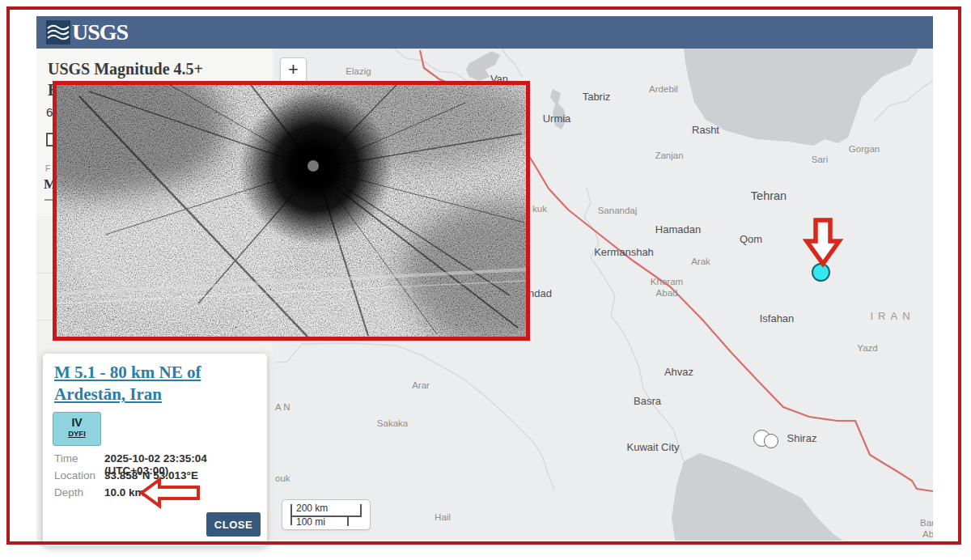 Image resolution: width=971 pixels, height=560 pixels. What do you see at coordinates (58, 32) in the screenshot?
I see `usgs-wave-icon` at bounding box center [58, 32].